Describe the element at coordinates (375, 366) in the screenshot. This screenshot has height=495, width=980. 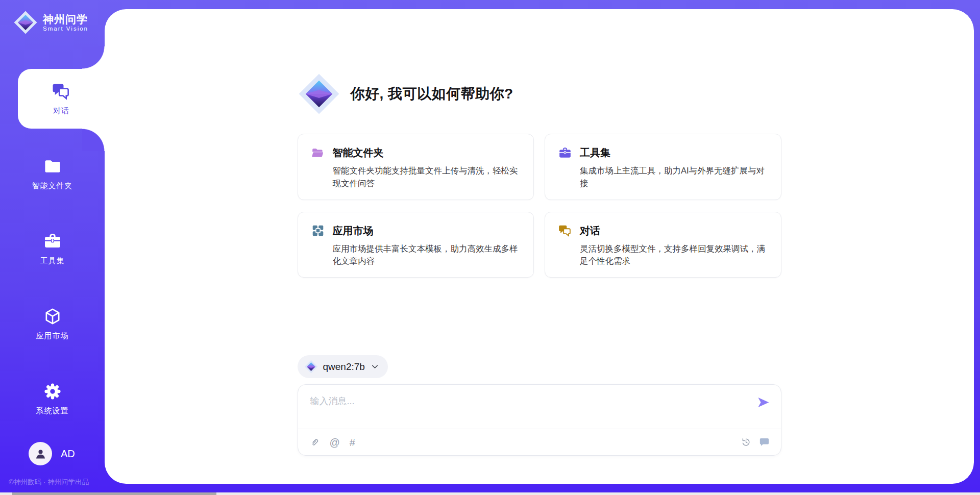
I see `chevron-down-icon` at that location.